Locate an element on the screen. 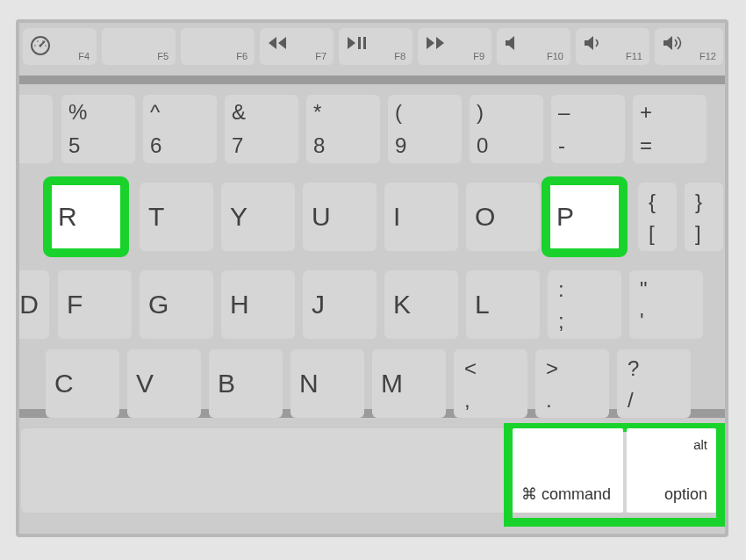 The height and width of the screenshot is (560, 746). key-7: &7 is located at coordinates (262, 129).